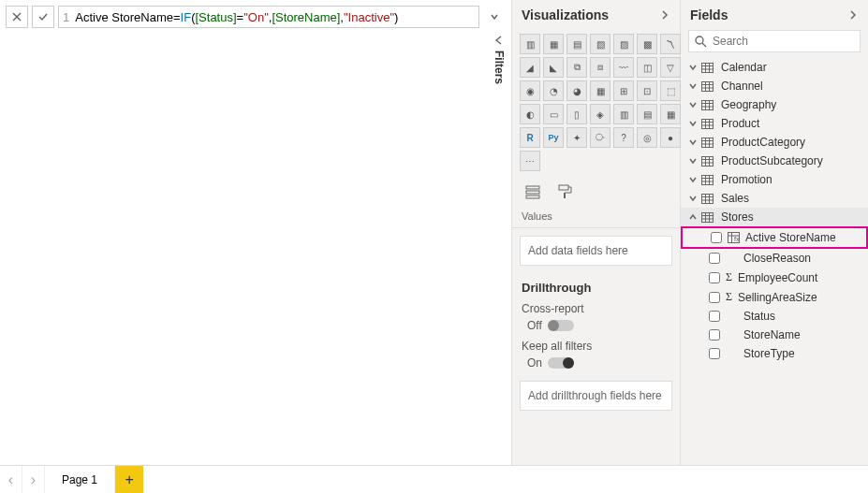 Image resolution: width=868 pixels, height=493 pixels. I want to click on viz-multi-row-card: ▯, so click(577, 114).